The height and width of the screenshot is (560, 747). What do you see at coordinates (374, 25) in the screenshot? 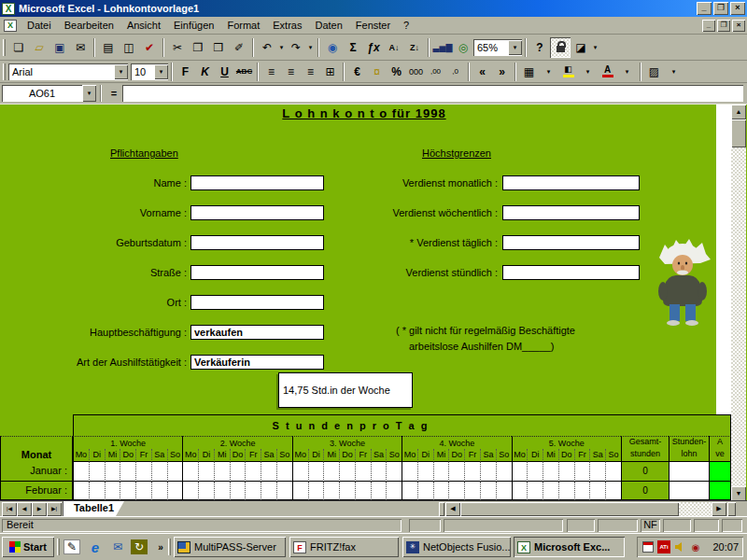
I see `menu-fenster: Fenster` at bounding box center [374, 25].